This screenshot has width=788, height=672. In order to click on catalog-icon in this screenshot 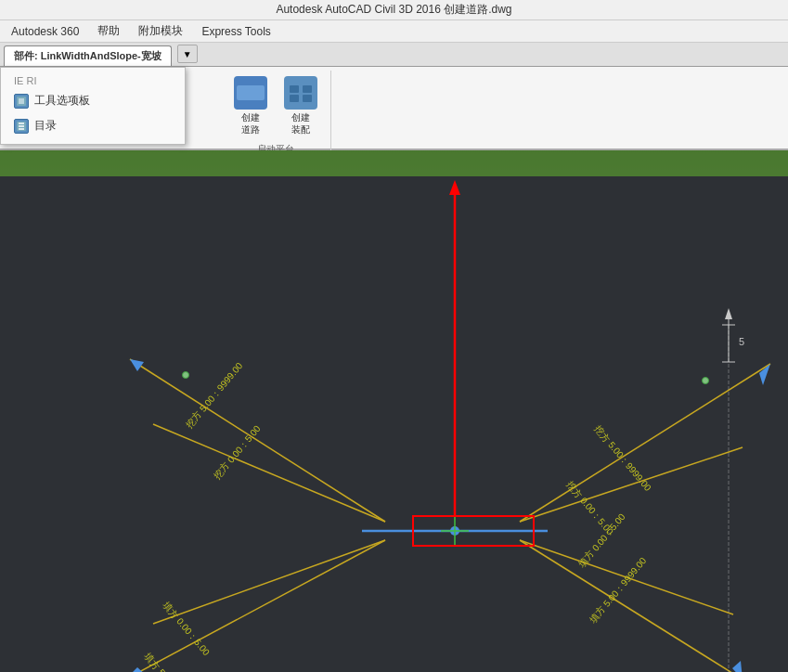, I will do `click(21, 126)`.